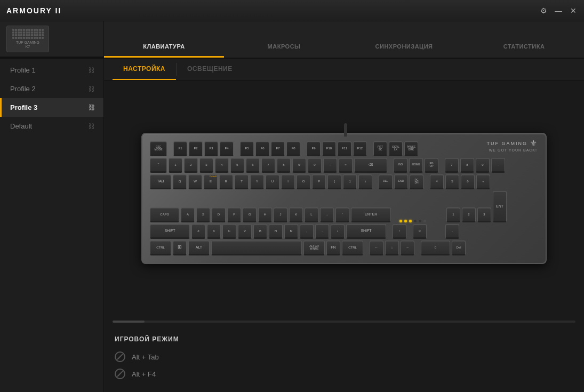 The height and width of the screenshot is (392, 584). What do you see at coordinates (401, 165) in the screenshot?
I see `key-insert: INS` at bounding box center [401, 165].